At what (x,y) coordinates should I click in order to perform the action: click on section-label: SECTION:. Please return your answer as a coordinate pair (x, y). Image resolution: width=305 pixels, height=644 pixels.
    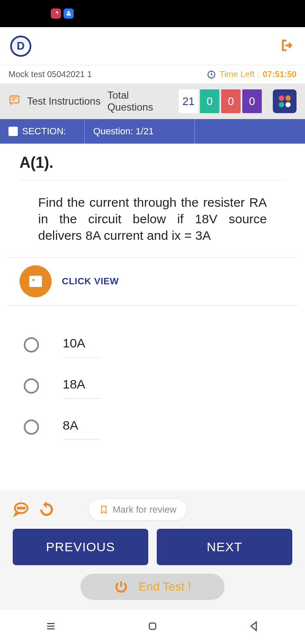
    Looking at the image, I should click on (44, 131).